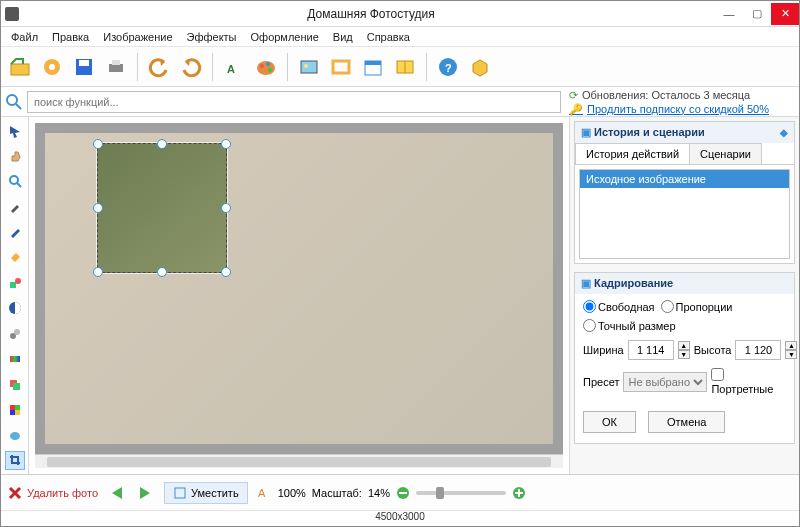 The height and width of the screenshot is (527, 800). I want to click on width-input, so click(651, 350).